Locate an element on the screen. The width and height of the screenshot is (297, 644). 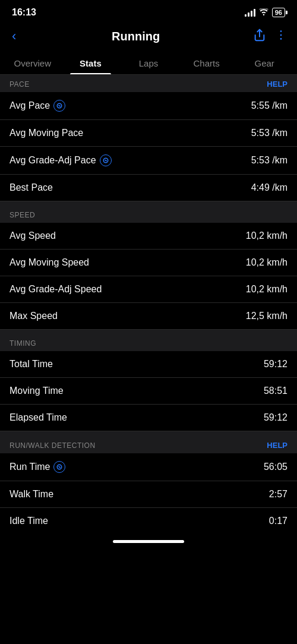
section-timing-title: TIMING is located at coordinates (23, 343).